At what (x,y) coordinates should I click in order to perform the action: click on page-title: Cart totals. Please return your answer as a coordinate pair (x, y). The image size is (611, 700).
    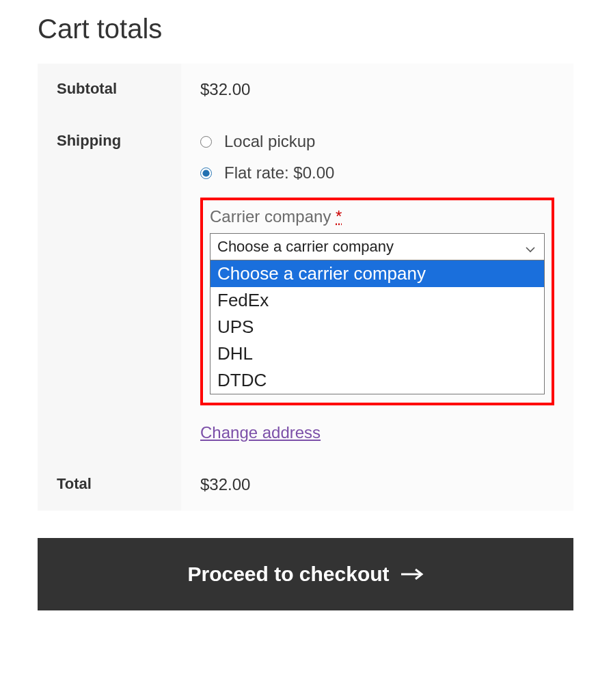
    Looking at the image, I should click on (306, 29).